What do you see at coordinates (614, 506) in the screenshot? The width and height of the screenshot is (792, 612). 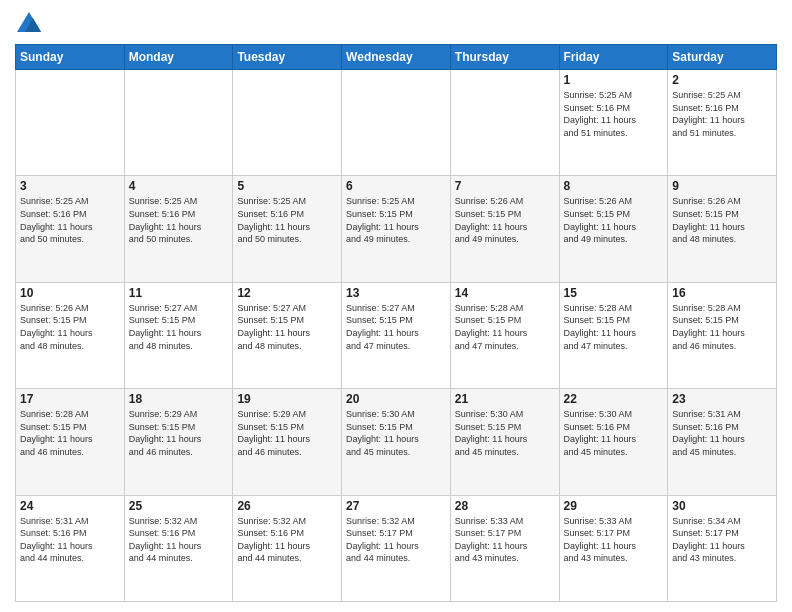 I see `day-number: 29` at bounding box center [614, 506].